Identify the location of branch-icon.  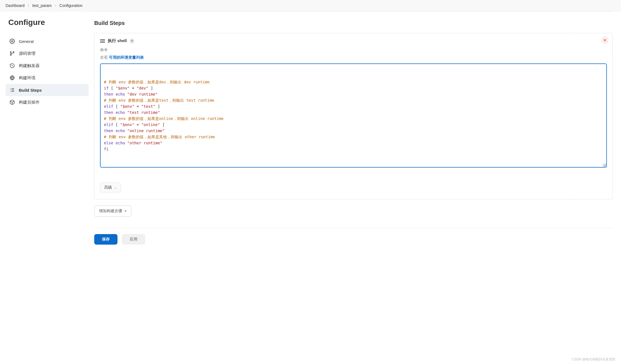
(12, 53).